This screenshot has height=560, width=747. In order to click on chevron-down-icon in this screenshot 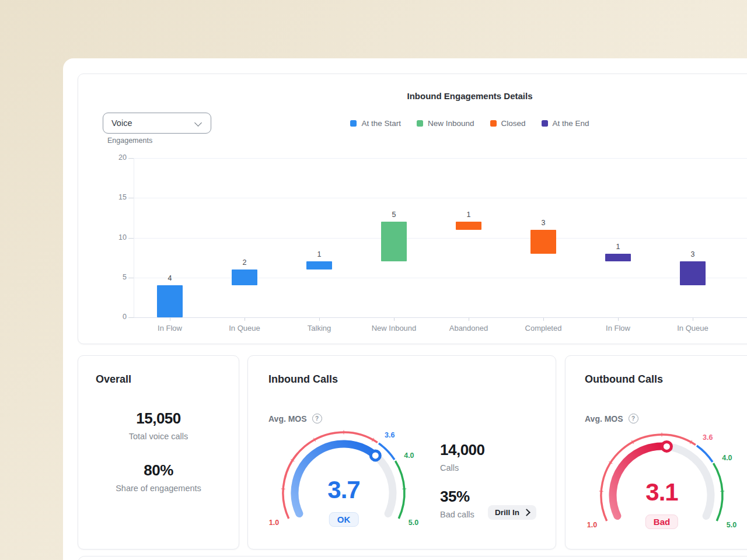, I will do `click(198, 123)`.